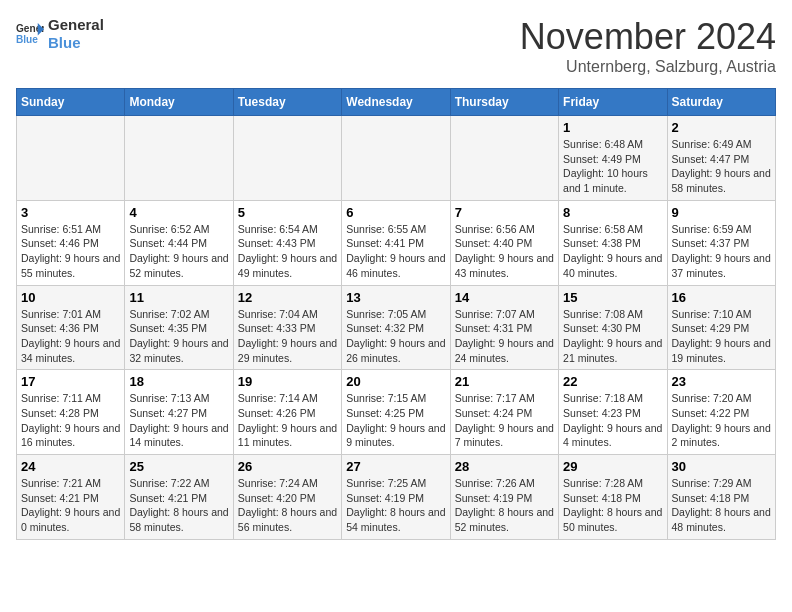 This screenshot has height=612, width=792. I want to click on day-info: Sunrise: 7:22 AMSunset: 4:21 PMDaylight:…, so click(178, 506).